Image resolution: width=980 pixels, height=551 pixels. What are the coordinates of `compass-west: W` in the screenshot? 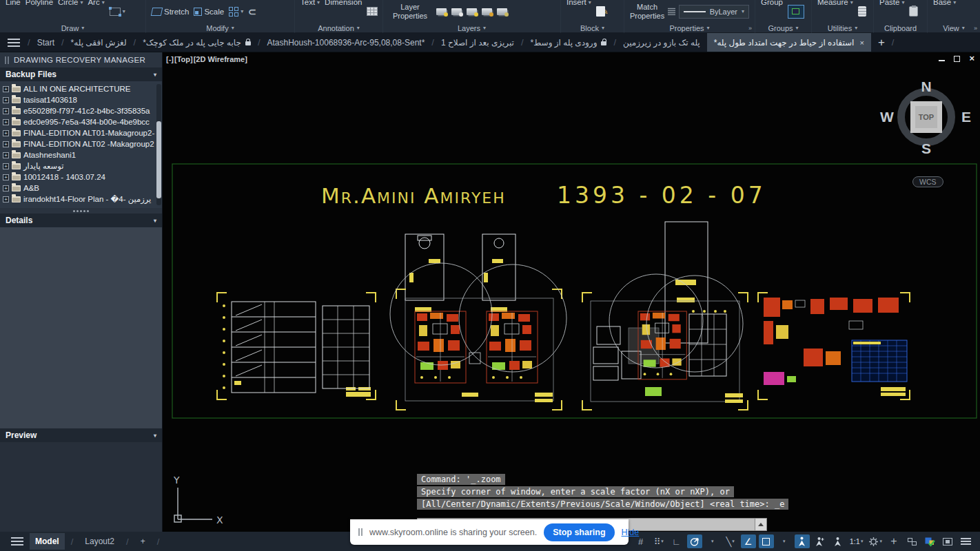 It's located at (887, 117).